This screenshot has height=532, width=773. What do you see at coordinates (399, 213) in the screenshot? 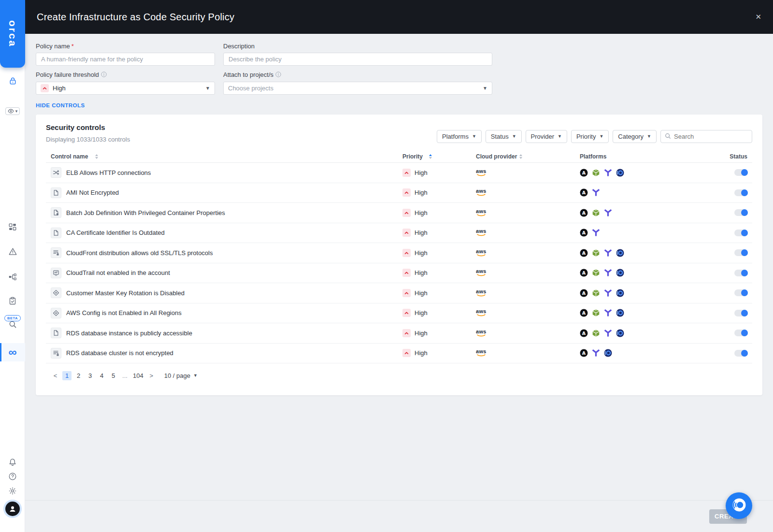
I see `table-row: Batch Job Definition With Privileged Con…` at bounding box center [399, 213].